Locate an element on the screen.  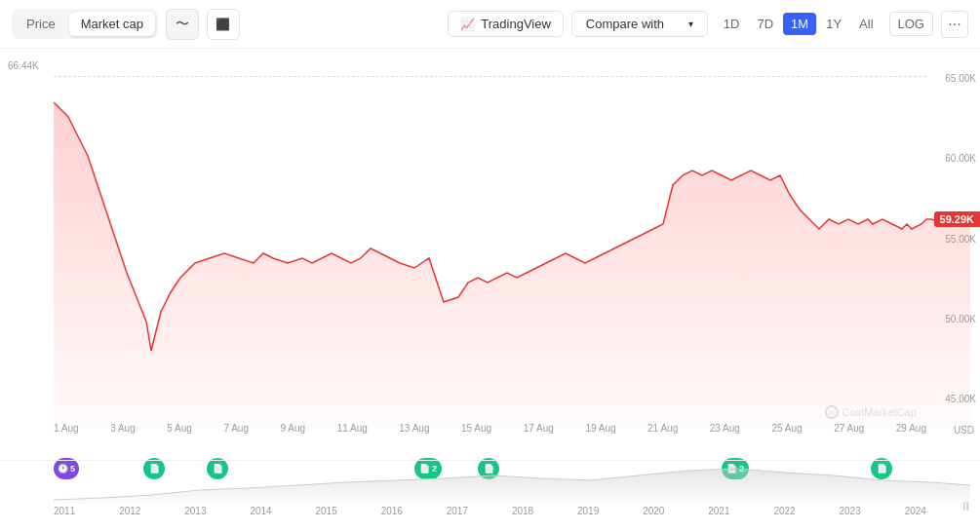
candle-icon: ⬛ is located at coordinates (222, 24).